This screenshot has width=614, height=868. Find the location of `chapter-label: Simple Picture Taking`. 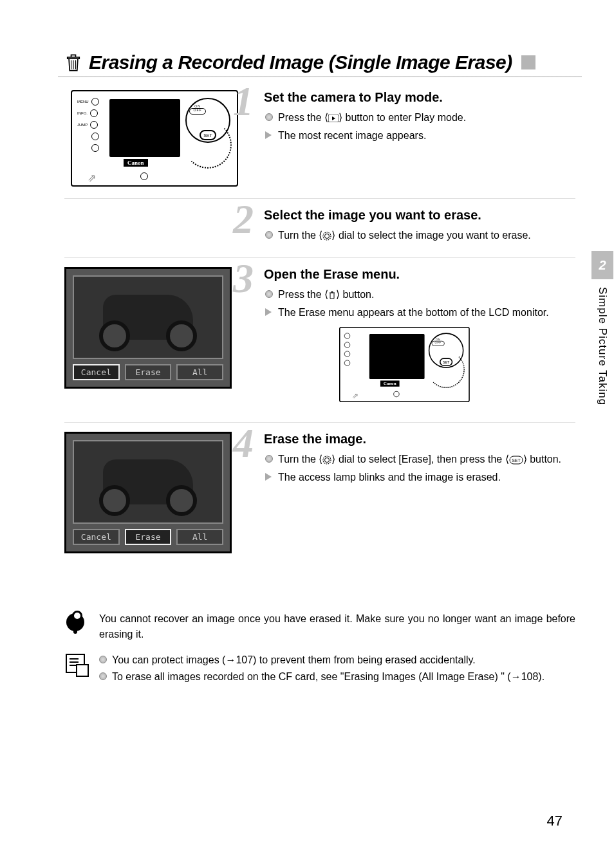

chapter-label: Simple Picture Taking is located at coordinates (602, 345).